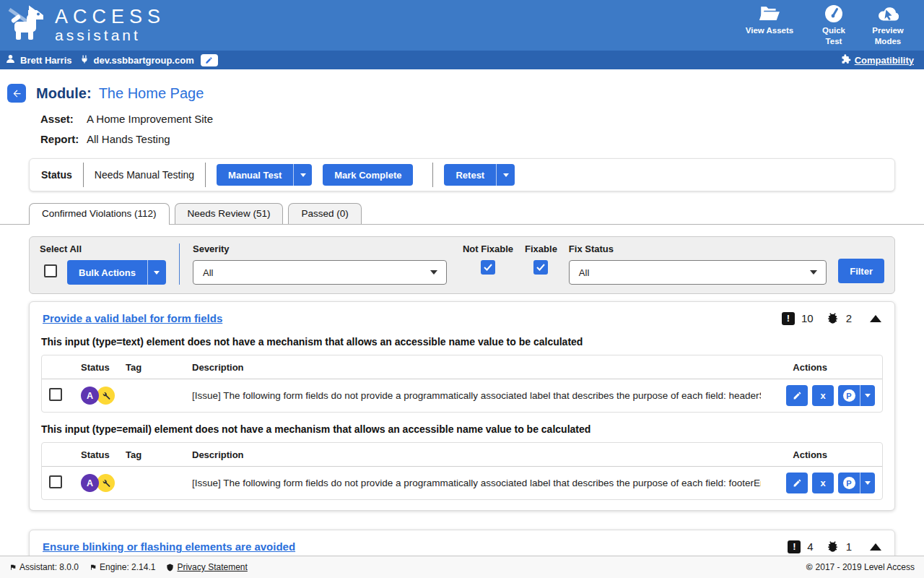 The height and width of the screenshot is (578, 924). I want to click on module-name: The Home Page, so click(152, 94).